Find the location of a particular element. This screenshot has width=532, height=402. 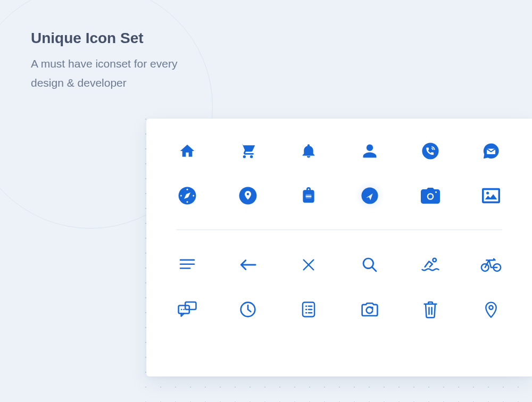

page-subtitle: A must have iconset for every design & d… is located at coordinates (104, 73).